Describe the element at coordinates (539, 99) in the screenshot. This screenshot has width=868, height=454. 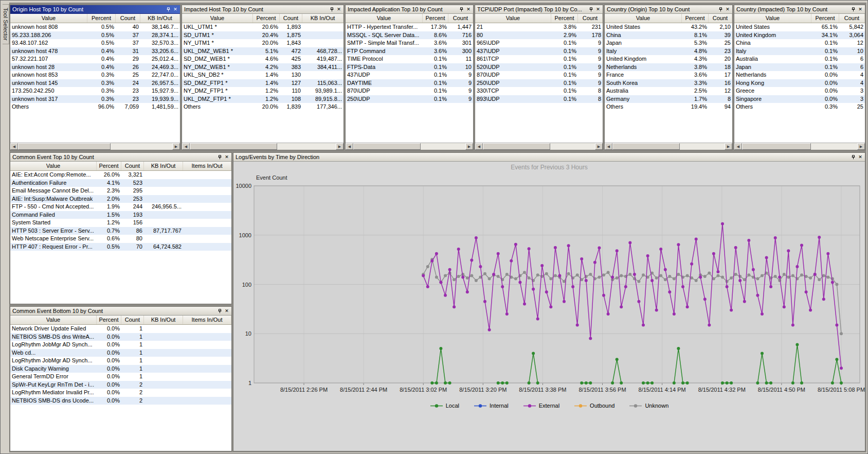
I see `table-row: 893\UDP0.1%8` at that location.